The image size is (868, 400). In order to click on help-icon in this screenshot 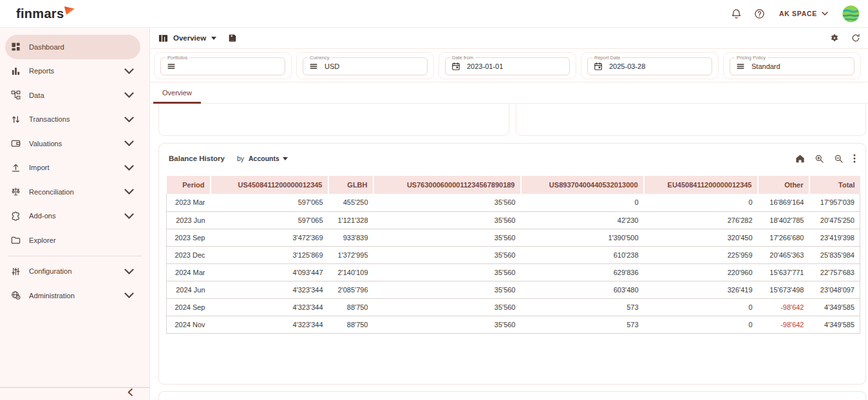, I will do `click(760, 14)`.